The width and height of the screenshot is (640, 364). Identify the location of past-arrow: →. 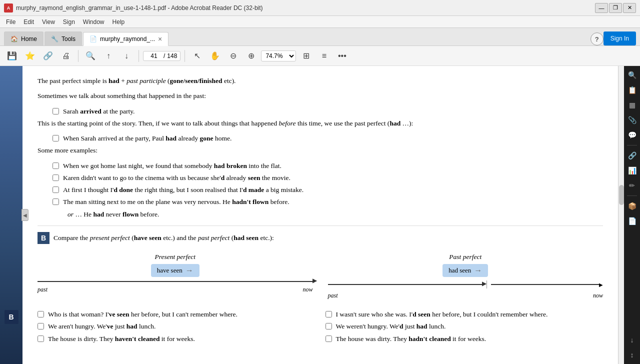
(478, 270).